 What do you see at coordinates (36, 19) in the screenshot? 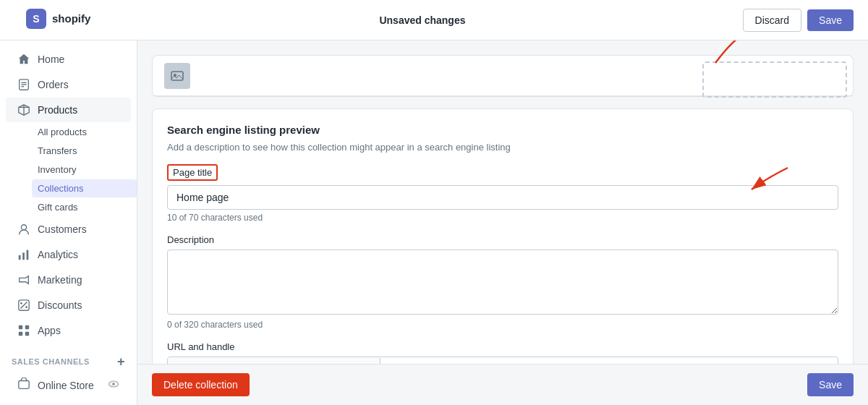
I see `shopify-logo-icon: S` at bounding box center [36, 19].